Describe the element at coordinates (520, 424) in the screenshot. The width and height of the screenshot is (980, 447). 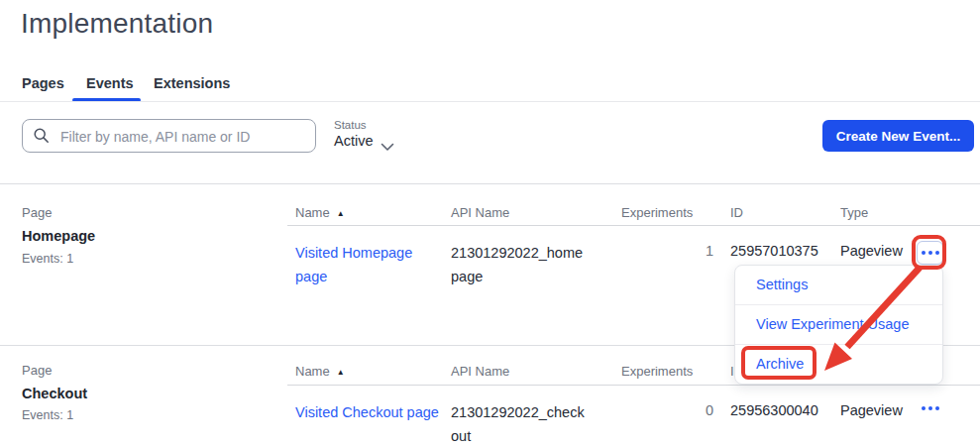
I see `event-api-name: 21301292022_checkout` at that location.